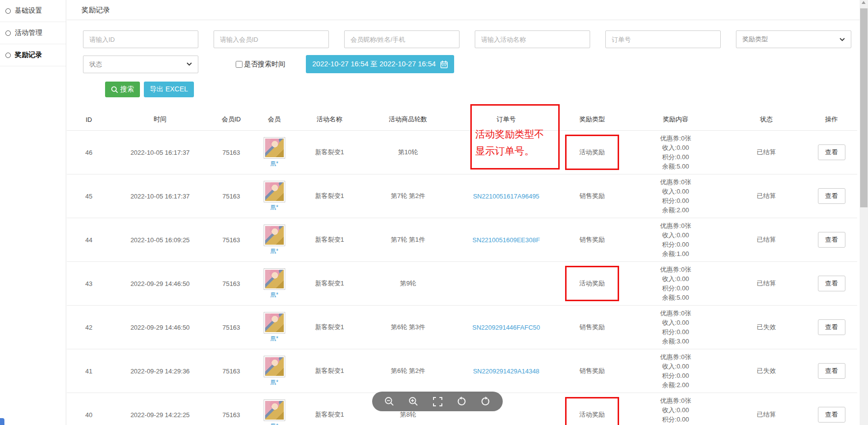  I want to click on cell-round: 第6轮 第3件, so click(408, 327).